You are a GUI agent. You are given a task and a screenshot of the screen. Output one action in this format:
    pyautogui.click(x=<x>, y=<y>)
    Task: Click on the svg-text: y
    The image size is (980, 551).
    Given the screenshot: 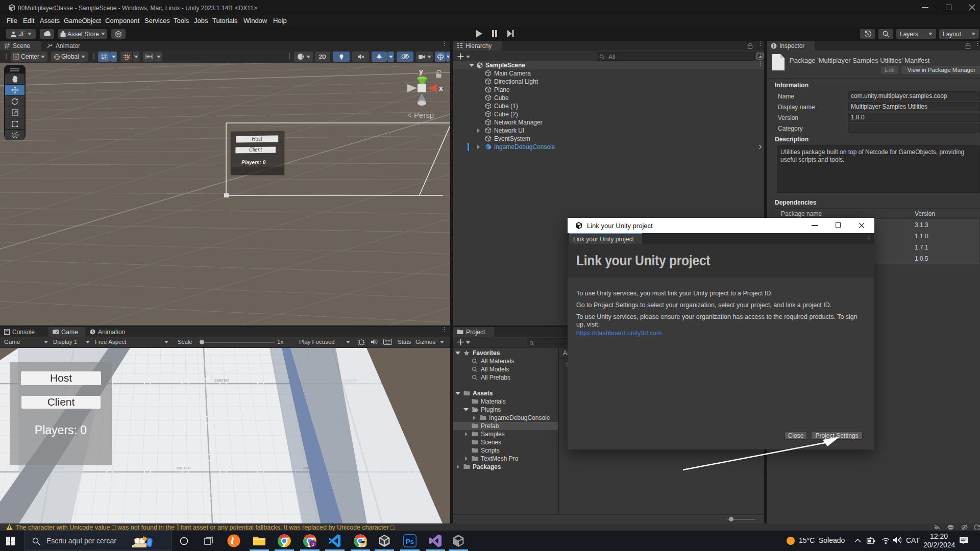 What is the action you would take?
    pyautogui.click(x=421, y=71)
    